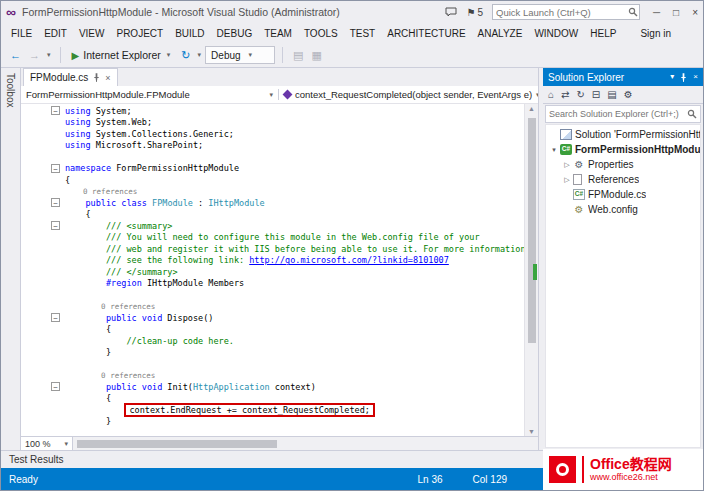 This screenshot has height=491, width=704. I want to click on sync-with-active-document-icon: ⇄, so click(565, 94).